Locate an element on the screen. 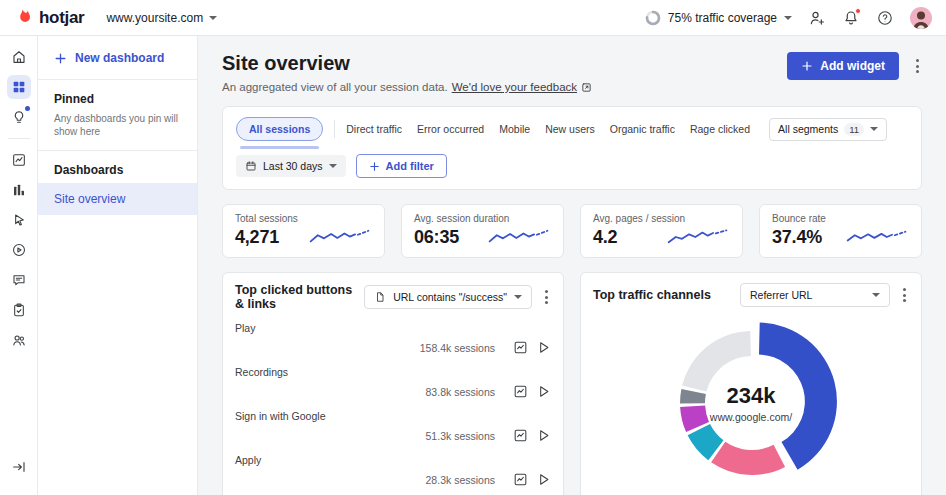  collapse-sidebar-button is located at coordinates (19, 467).